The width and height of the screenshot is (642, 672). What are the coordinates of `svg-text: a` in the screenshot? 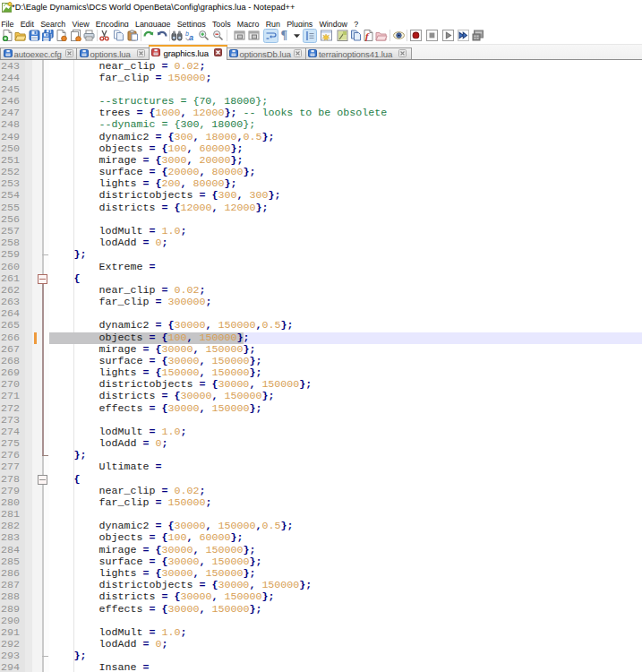 It's located at (192, 38).